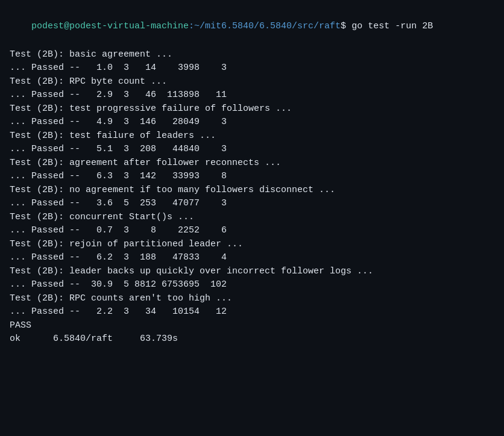  I want to click on prompt-path: :~/mit6.5840/6.5840/src/raft, so click(265, 26).